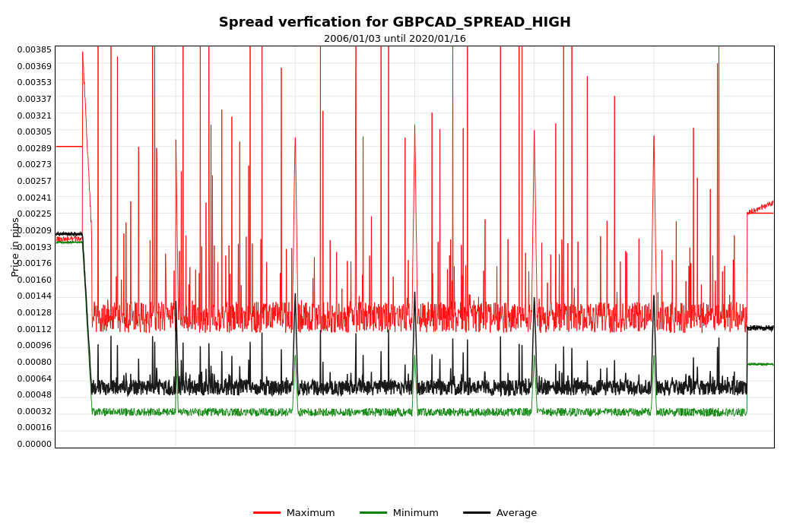  Describe the element at coordinates (35, 181) in the screenshot. I see `y-axis-tick: 0.00257` at that location.